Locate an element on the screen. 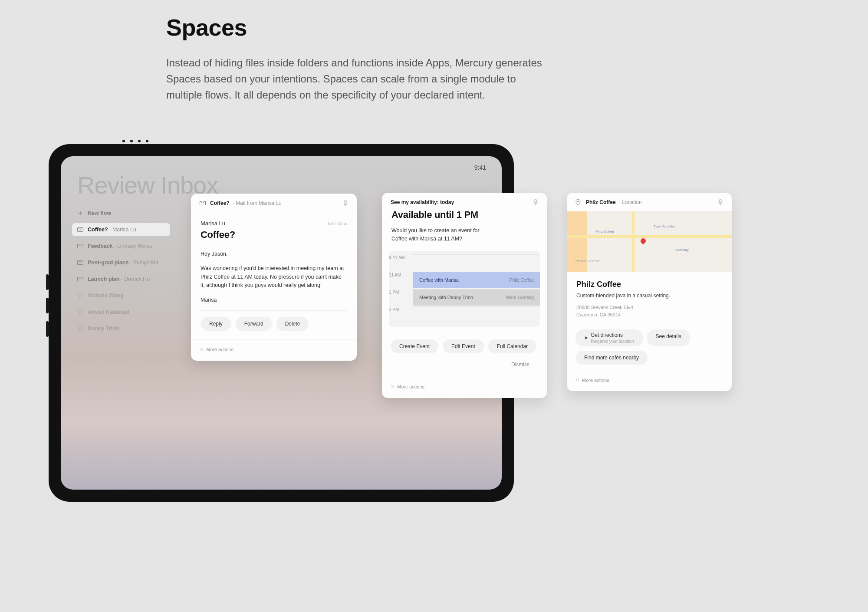 The height and width of the screenshot is (612, 868). location-description: Custom-blended java in a casual setting. is located at coordinates (649, 296).